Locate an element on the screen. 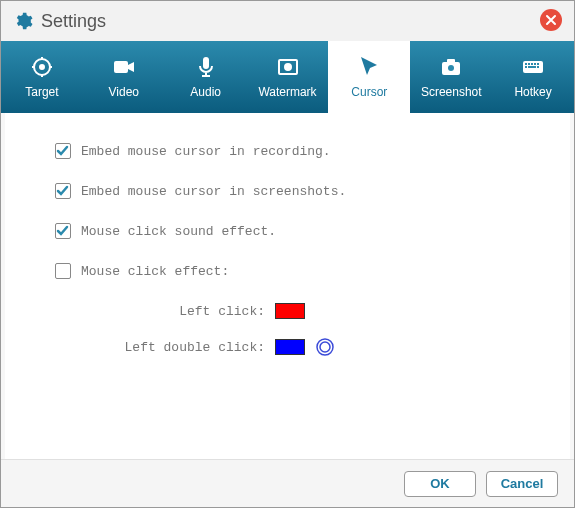 The height and width of the screenshot is (508, 575). titlebar: Settings is located at coordinates (288, 21).